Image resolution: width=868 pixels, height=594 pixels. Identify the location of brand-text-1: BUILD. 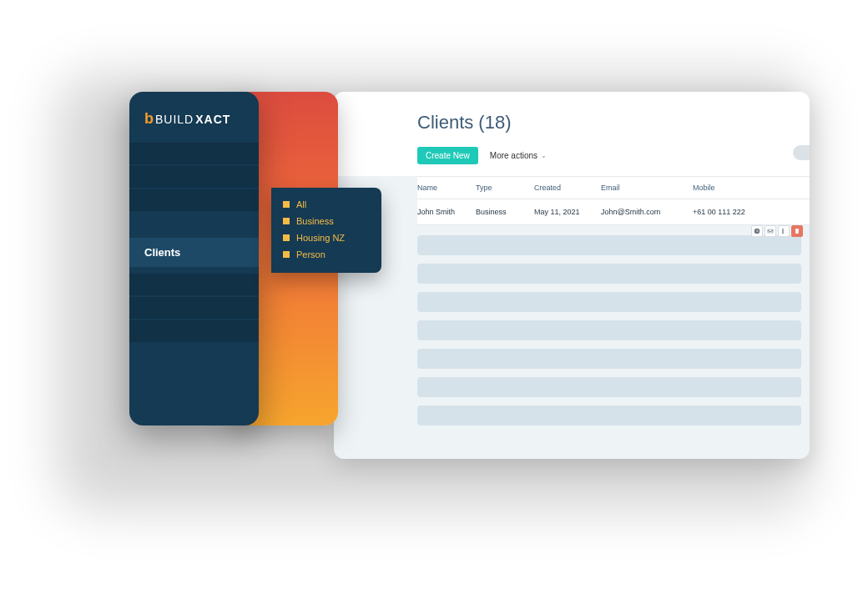
(174, 119).